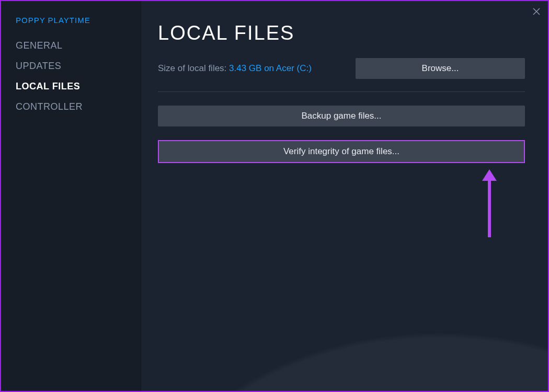 This screenshot has width=549, height=392. What do you see at coordinates (341, 116) in the screenshot?
I see `backup-game-files-button: Backup game files...` at bounding box center [341, 116].